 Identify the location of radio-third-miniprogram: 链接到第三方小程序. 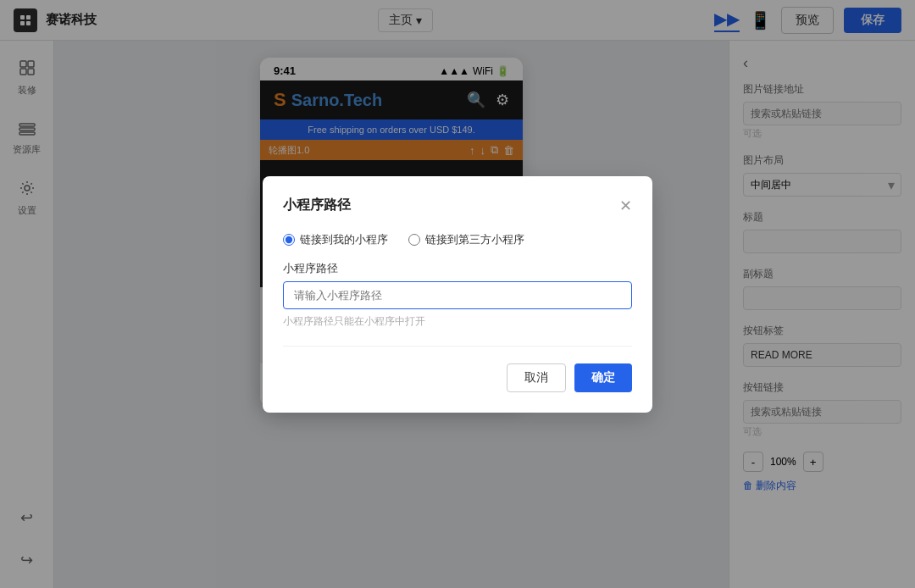
(466, 240).